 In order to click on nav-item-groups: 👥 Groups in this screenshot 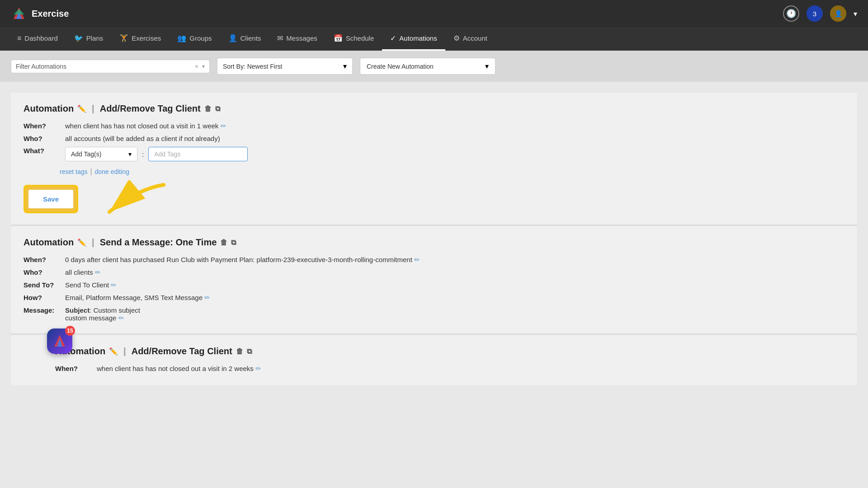, I will do `click(194, 39)`.